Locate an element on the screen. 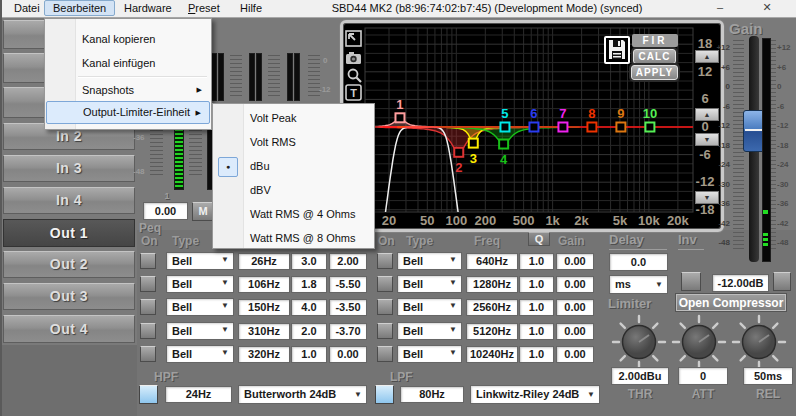 The height and width of the screenshot is (416, 796). camera-icon is located at coordinates (354, 58).